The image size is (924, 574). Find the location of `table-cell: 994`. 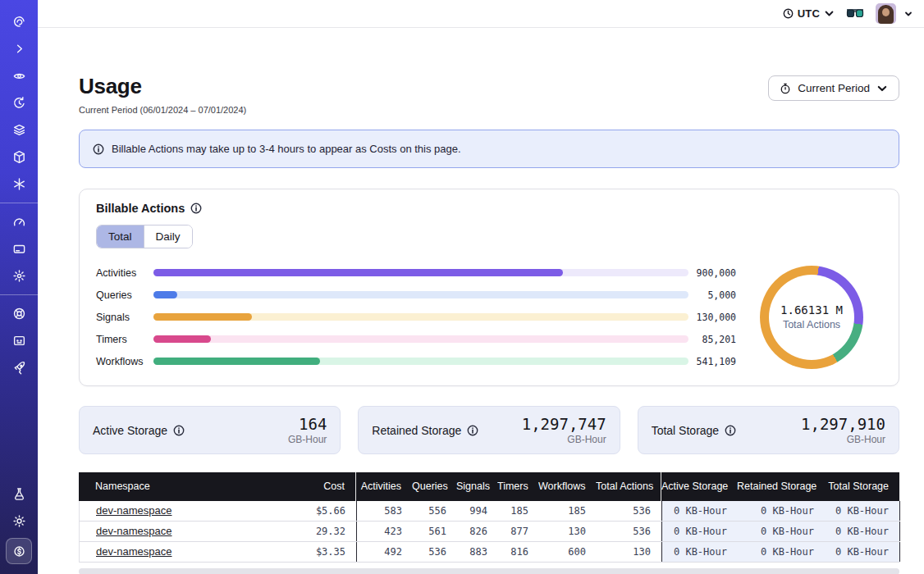

table-cell: 994 is located at coordinates (478, 511).